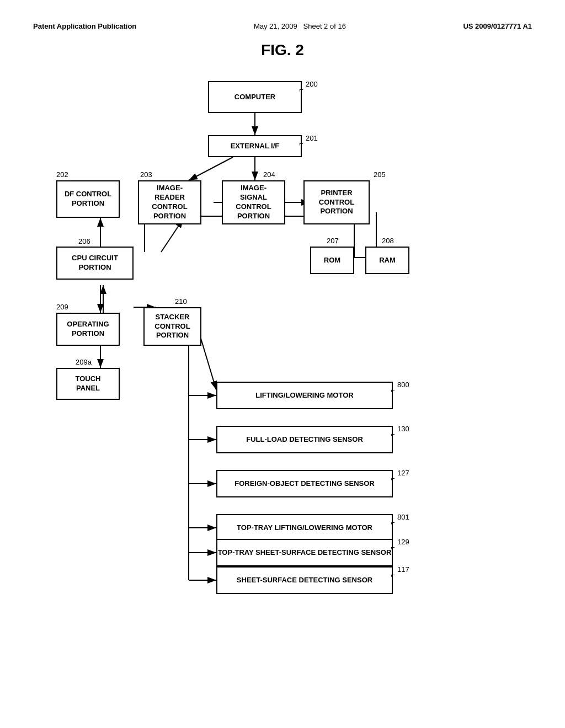 The image size is (565, 728). Describe the element at coordinates (181, 301) in the screenshot. I see `ref-210: 210` at that location.